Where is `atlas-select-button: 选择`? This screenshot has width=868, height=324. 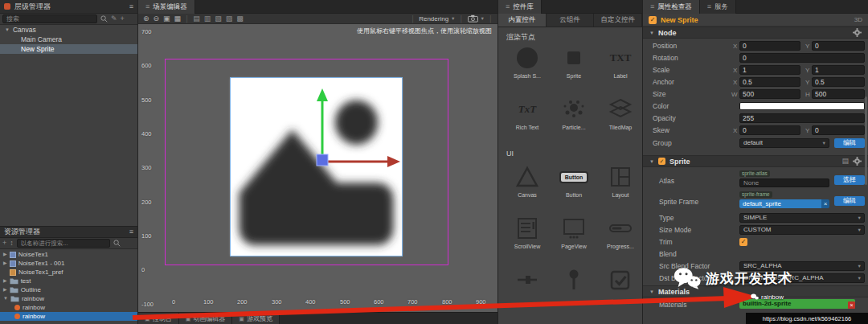 atlas-select-button: 选择 is located at coordinates (850, 180).